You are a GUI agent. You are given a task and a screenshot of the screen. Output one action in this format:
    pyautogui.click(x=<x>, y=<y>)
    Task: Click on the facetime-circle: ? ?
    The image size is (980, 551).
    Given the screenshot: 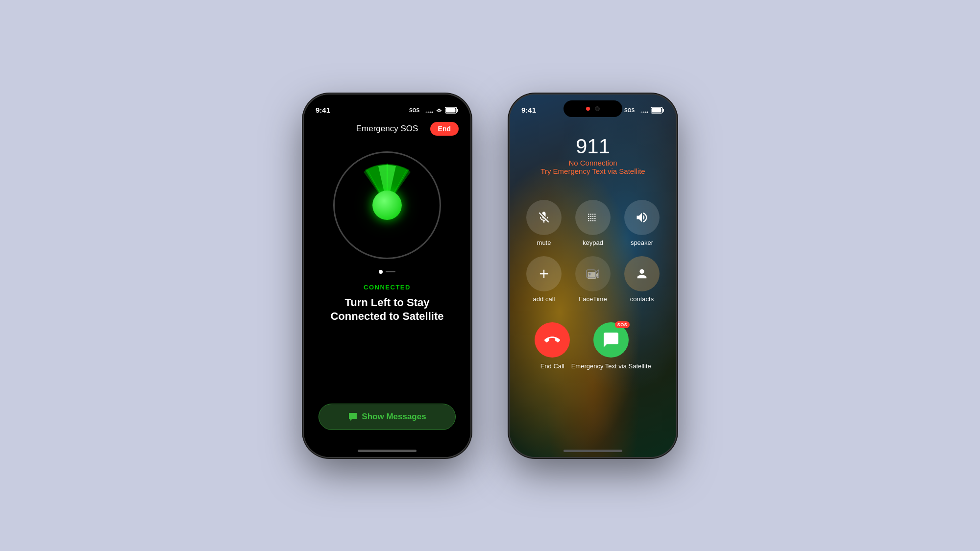 What is the action you would take?
    pyautogui.click(x=593, y=274)
    